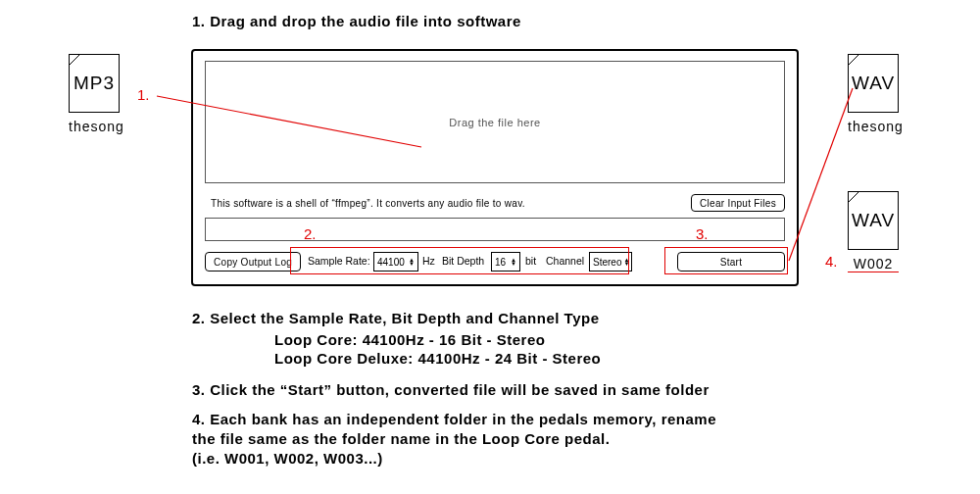  I want to click on file-mp3: MP3 thesong, so click(94, 94).